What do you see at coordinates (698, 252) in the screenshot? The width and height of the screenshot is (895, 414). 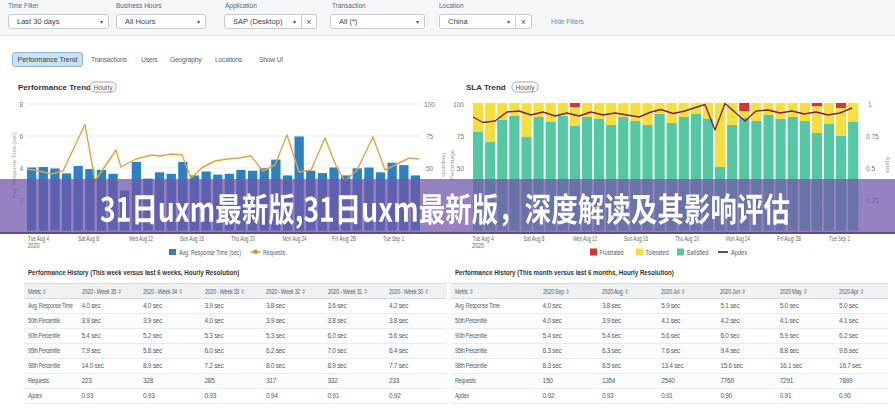 I see `svg-text: Satisfied` at bounding box center [698, 252].